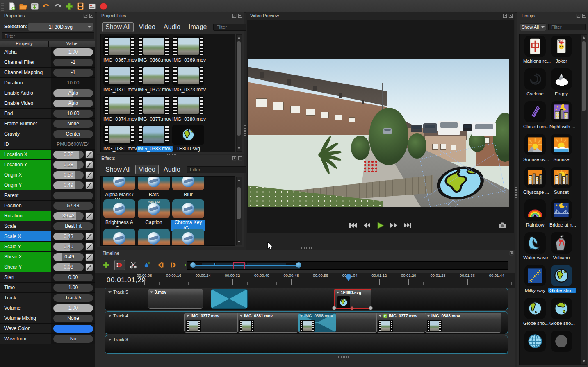 Image resolution: width=588 pixels, height=367 pixels. What do you see at coordinates (68, 175) in the screenshot?
I see `property-value-pill: 0.50` at bounding box center [68, 175].